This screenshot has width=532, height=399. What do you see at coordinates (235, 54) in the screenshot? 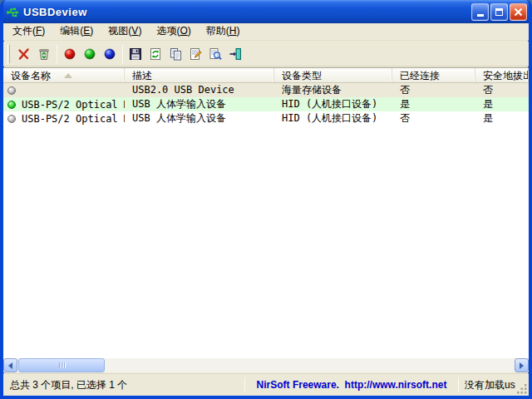
I see `exit-icon` at bounding box center [235, 54].